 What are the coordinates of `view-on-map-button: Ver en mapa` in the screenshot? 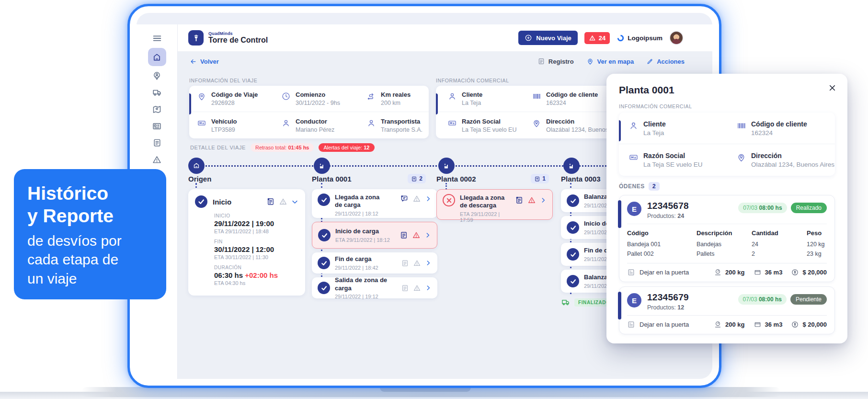 It's located at (610, 61).